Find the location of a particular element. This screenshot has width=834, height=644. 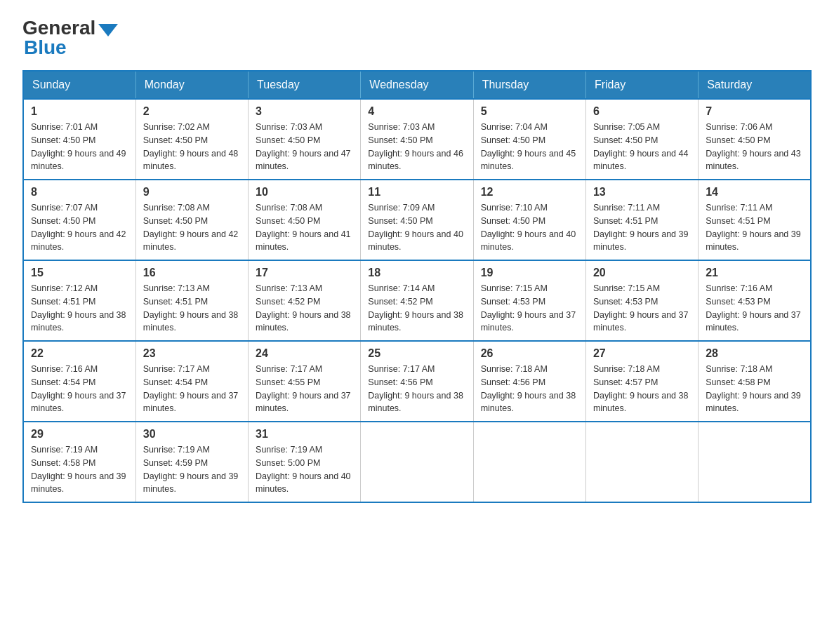

day-number: 10 is located at coordinates (305, 192).